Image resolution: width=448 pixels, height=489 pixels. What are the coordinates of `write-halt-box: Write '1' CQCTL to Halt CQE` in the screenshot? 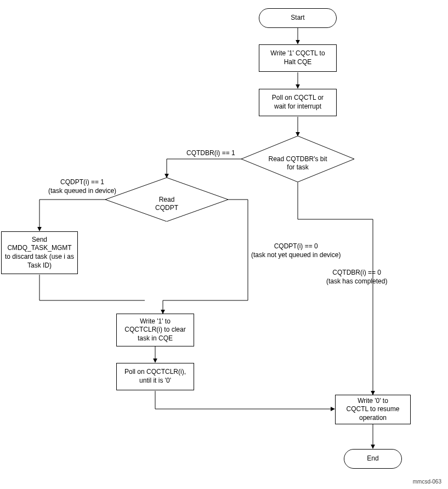 It's located at (298, 58).